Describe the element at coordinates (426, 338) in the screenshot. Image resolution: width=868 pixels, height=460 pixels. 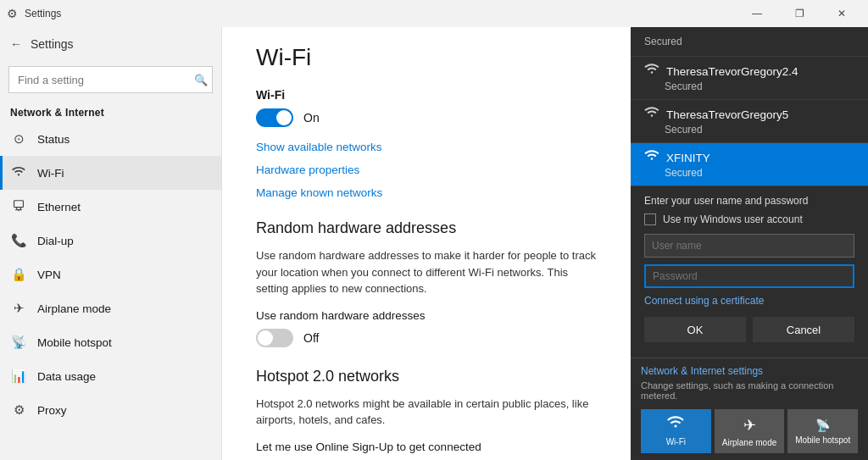
I see `random-hw-toggle-row: Off` at that location.